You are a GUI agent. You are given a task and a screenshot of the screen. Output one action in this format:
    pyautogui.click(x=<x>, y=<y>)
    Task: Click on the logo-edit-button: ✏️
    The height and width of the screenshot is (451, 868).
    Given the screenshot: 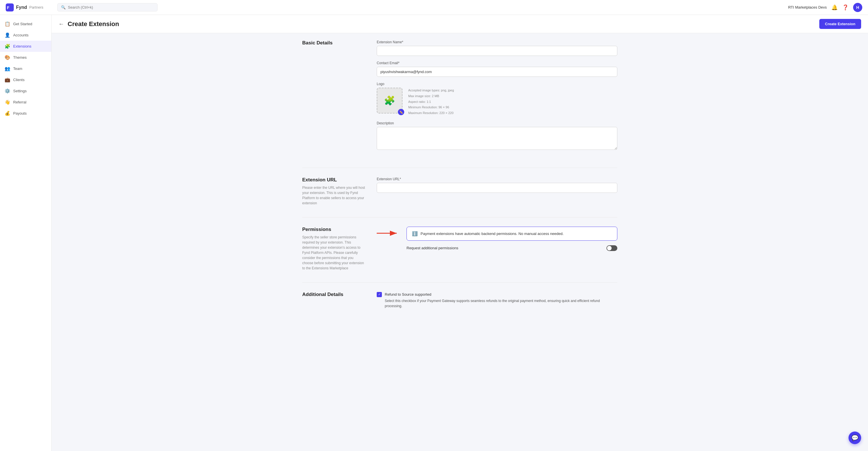 What is the action you would take?
    pyautogui.click(x=401, y=112)
    